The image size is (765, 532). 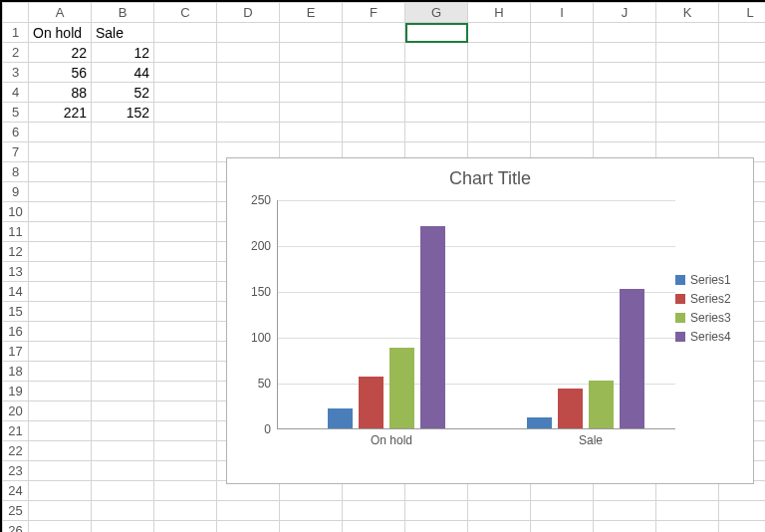 What do you see at coordinates (124, 33) in the screenshot?
I see `cell-B1: Sale` at bounding box center [124, 33].